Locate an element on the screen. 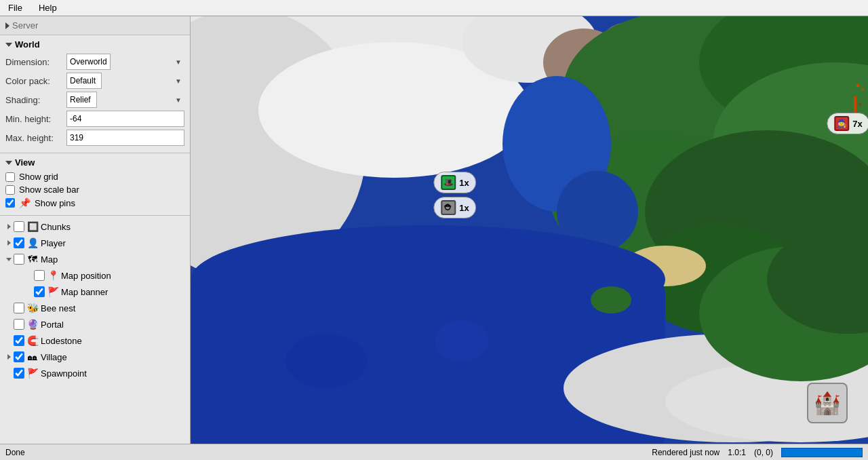  colorpack-label: Color pack: is located at coordinates (36, 81).